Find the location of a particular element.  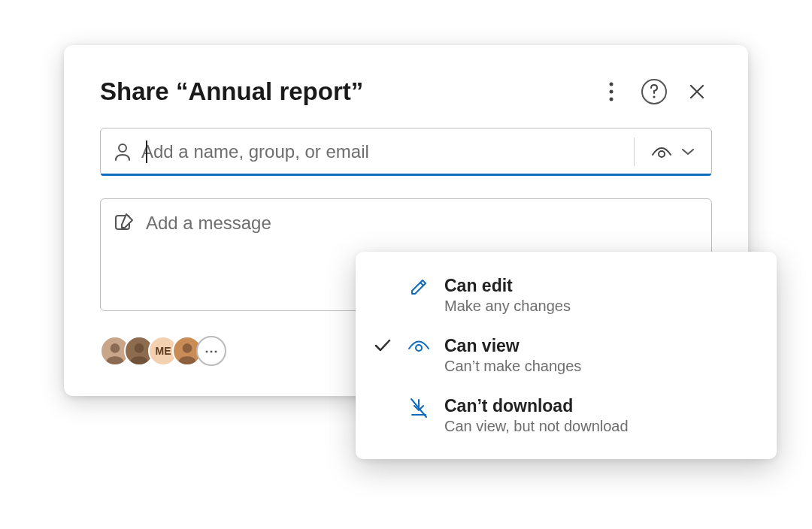

recipient-input is located at coordinates (380, 152).